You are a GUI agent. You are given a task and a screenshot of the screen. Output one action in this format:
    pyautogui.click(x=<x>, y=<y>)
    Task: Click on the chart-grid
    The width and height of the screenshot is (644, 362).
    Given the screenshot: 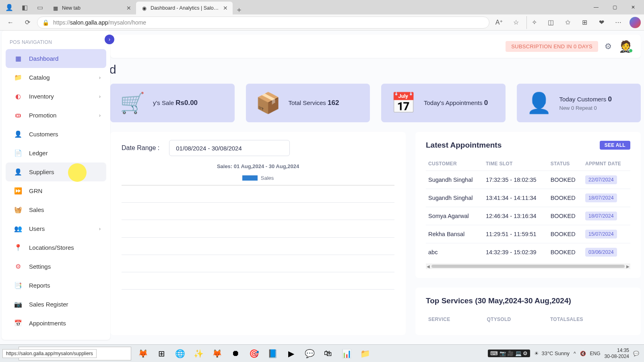 What is the action you would take?
    pyautogui.click(x=258, y=237)
    